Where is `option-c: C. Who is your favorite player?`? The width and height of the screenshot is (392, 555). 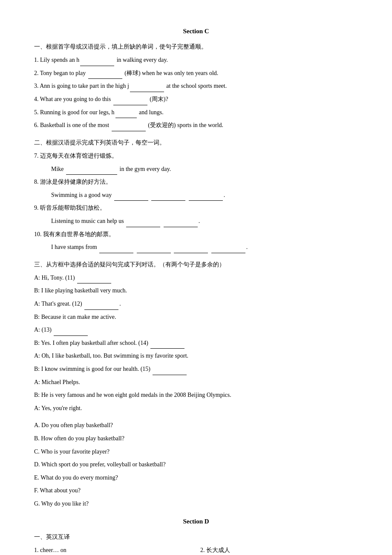 option-c: C. Who is your favorite player? is located at coordinates (196, 452).